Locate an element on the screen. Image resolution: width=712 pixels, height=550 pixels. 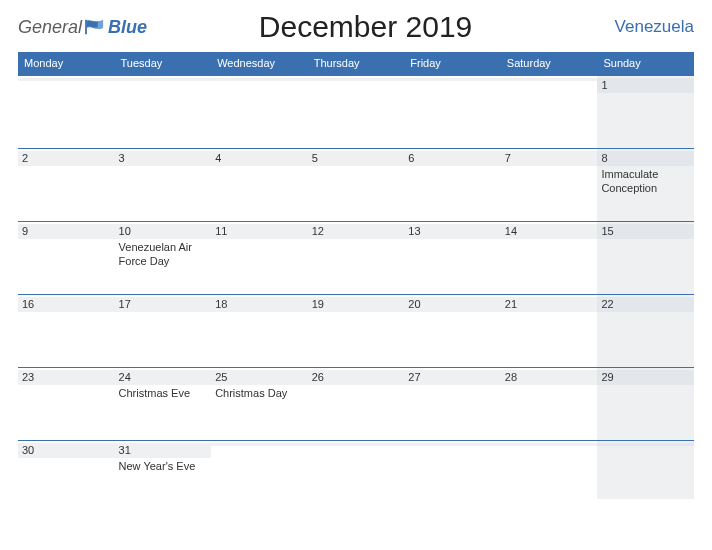
date-number: 23 is located at coordinates (66, 378).